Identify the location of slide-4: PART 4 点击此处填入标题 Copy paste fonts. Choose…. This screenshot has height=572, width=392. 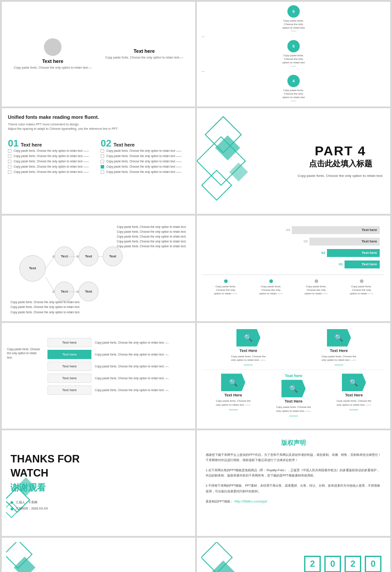
(294, 161).